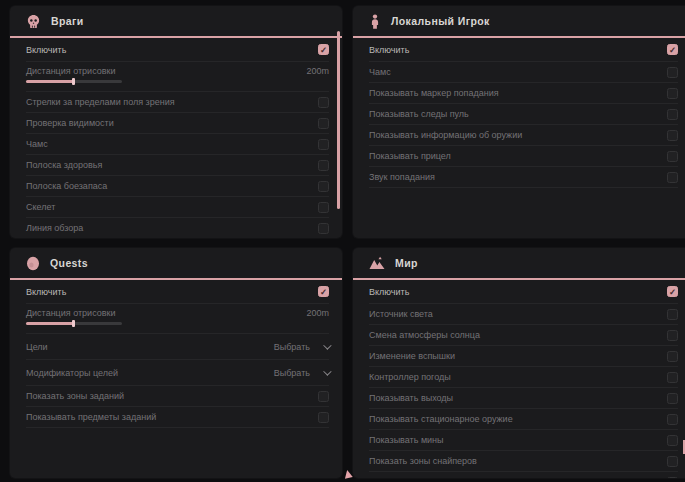  What do you see at coordinates (524, 114) in the screenshot?
I see `setting-row: Показывать следы пуль` at bounding box center [524, 114].